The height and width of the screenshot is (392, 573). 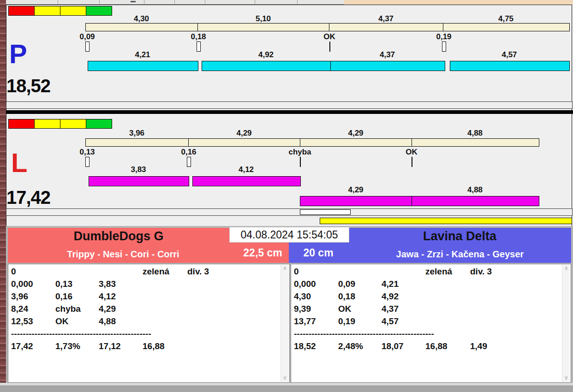 What do you see at coordinates (479, 346) in the screenshot?
I see `result-cell: 1,49` at bounding box center [479, 346].